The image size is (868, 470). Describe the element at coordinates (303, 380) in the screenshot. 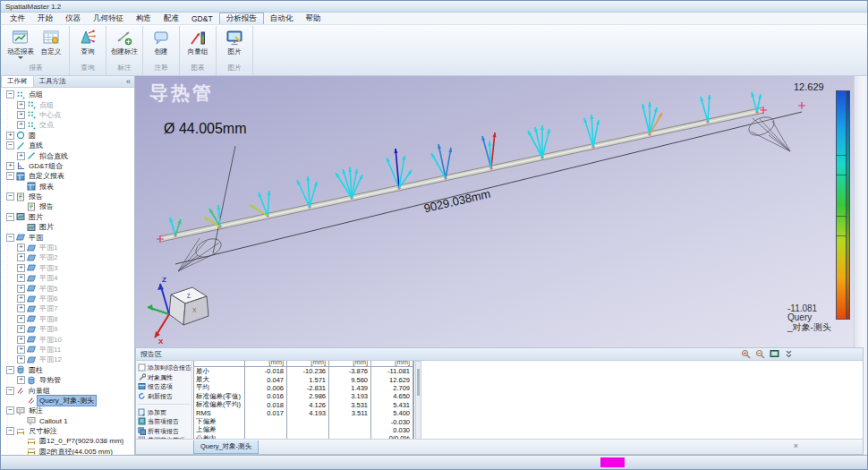

I see `table-row: 最大0.0471.5719.56012.629` at that location.